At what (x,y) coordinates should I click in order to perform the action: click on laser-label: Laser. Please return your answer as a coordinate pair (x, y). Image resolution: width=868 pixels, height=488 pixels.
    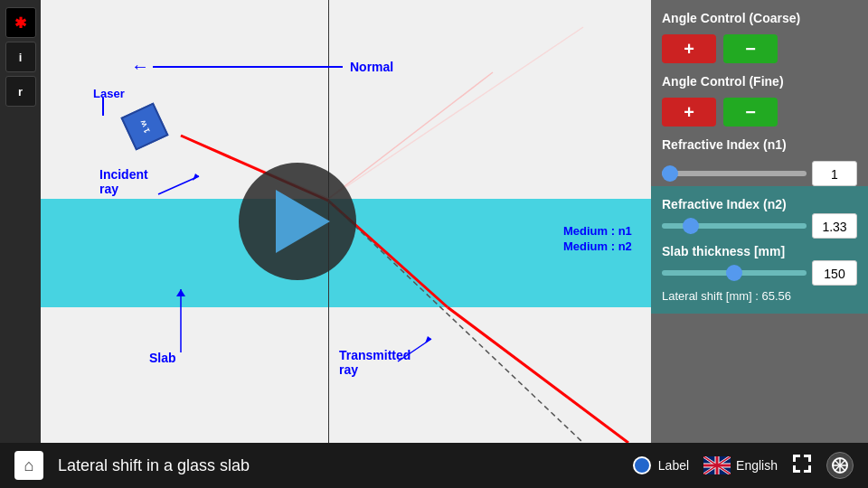
    Looking at the image, I should click on (108, 94).